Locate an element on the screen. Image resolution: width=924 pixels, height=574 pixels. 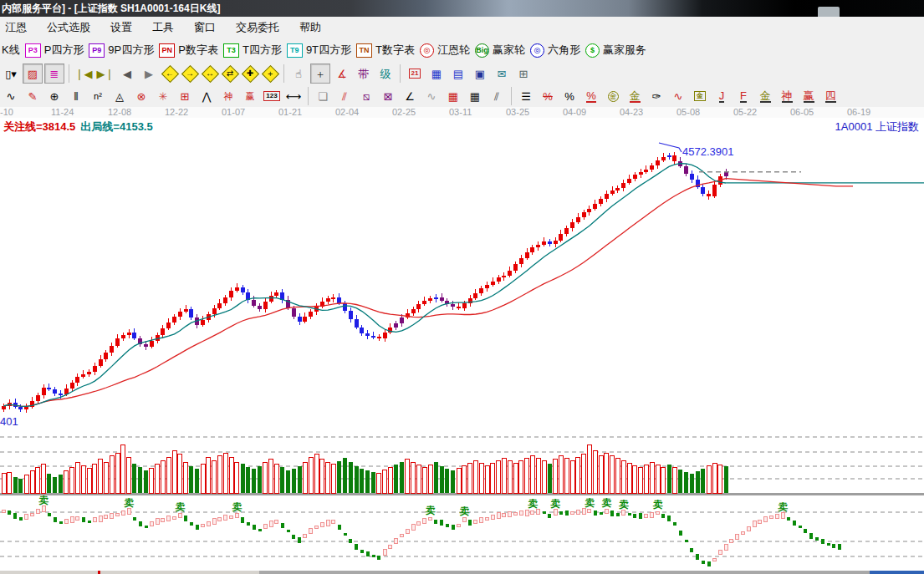
shape-button-赢家轮: Big赢家轮 is located at coordinates (500, 50).